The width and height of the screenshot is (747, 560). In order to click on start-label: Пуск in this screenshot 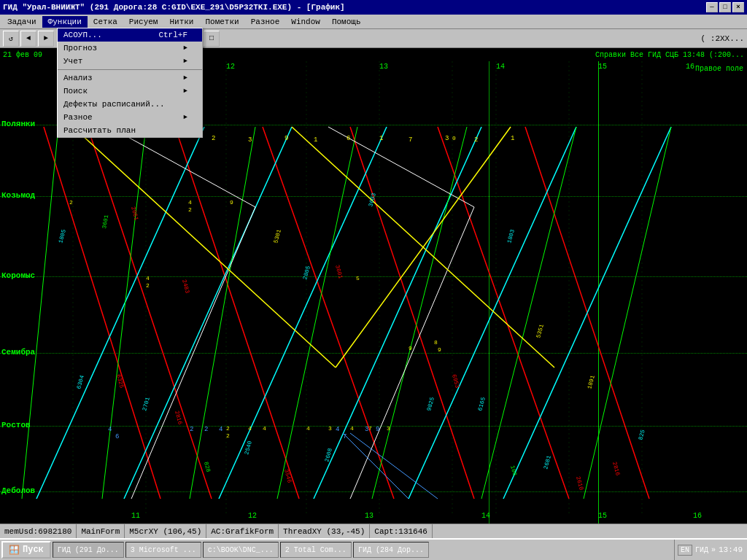, I will do `click(34, 550)`.